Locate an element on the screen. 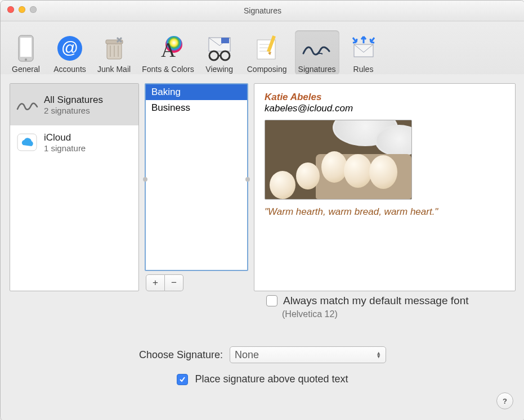  match-default-font-label: Always match my default message font is located at coordinates (376, 301).